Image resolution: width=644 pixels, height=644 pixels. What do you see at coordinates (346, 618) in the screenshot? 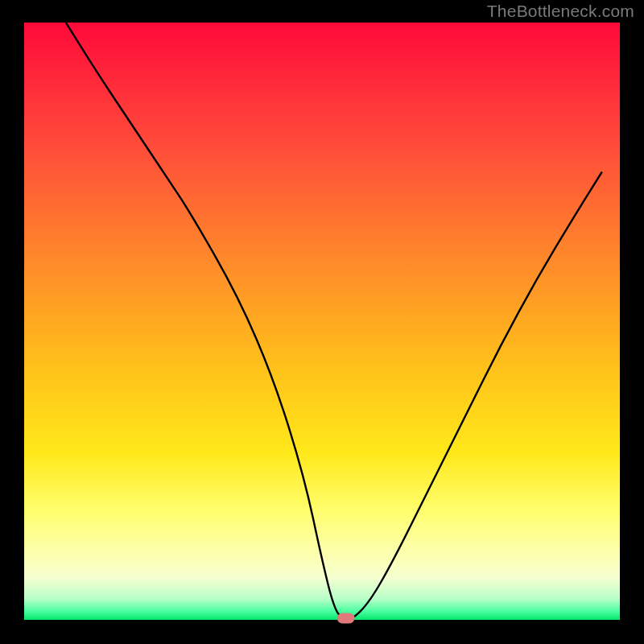
I see `optimal-point-marker` at bounding box center [346, 618].